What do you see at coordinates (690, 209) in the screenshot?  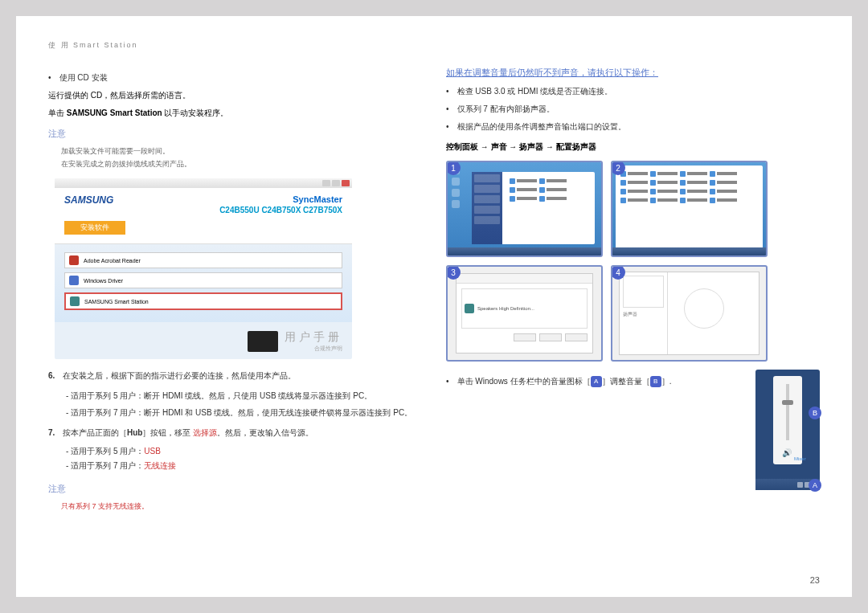 I see `screenshot-step-2: 2` at bounding box center [690, 209].